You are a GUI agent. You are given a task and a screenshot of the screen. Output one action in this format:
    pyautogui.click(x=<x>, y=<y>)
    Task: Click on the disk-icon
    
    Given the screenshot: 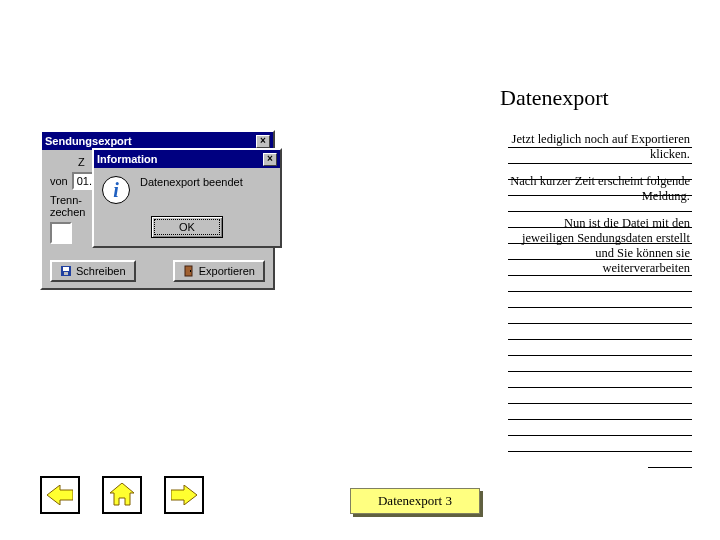 What is the action you would take?
    pyautogui.click(x=66, y=271)
    